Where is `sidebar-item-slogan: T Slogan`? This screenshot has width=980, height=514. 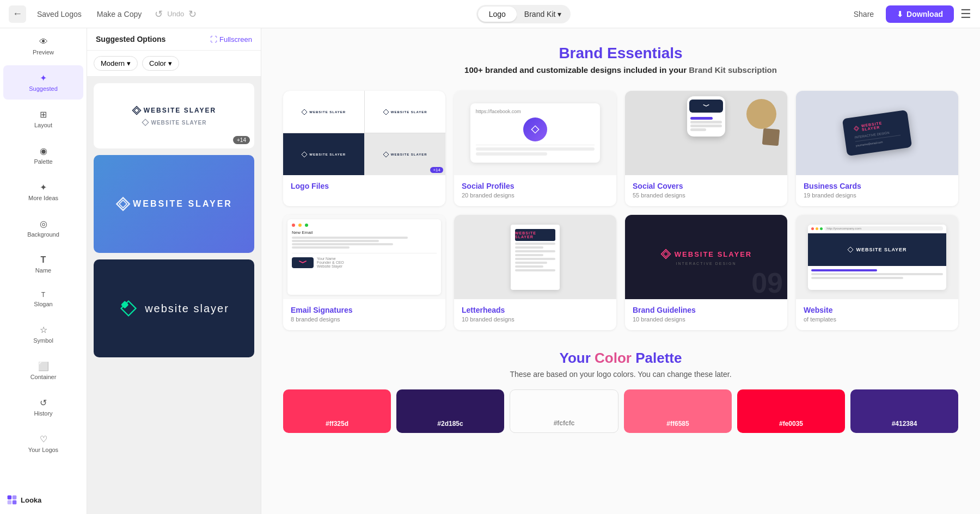 sidebar-item-slogan: T Slogan is located at coordinates (44, 299).